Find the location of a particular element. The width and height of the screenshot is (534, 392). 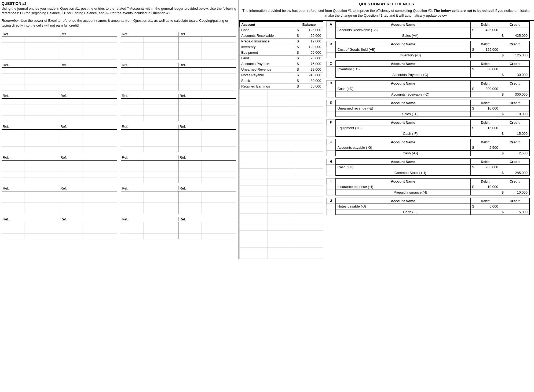

balance-amount: $125,000 is located at coordinates (309, 30).